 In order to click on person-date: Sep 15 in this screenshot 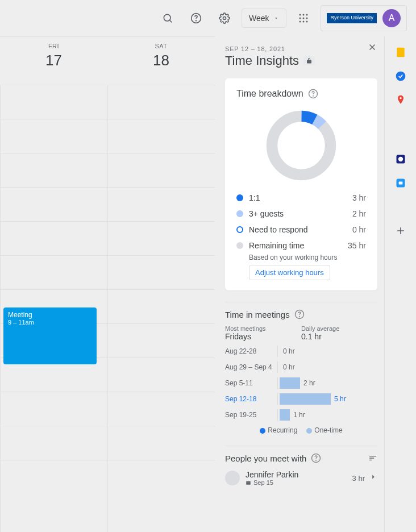, I will do `click(299, 483)`.